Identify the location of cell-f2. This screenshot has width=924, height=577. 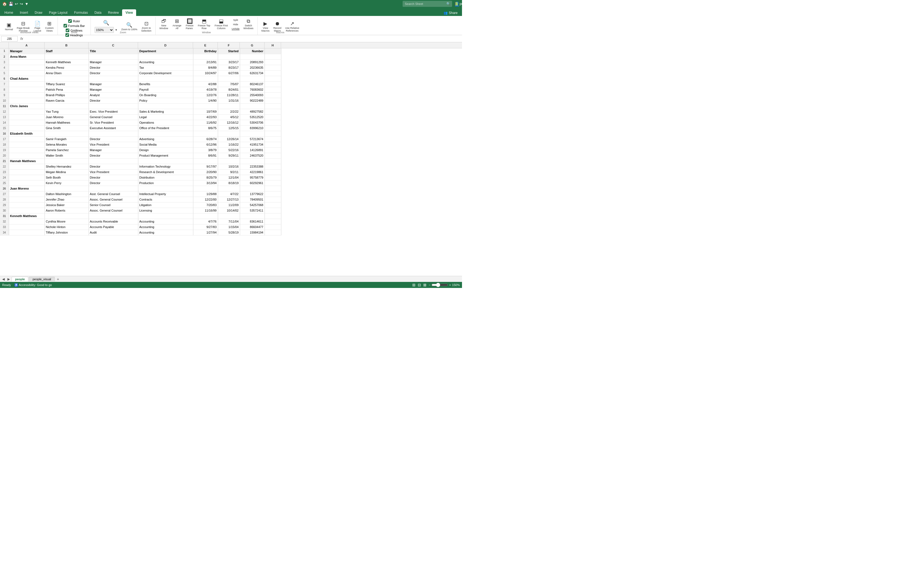
(229, 56).